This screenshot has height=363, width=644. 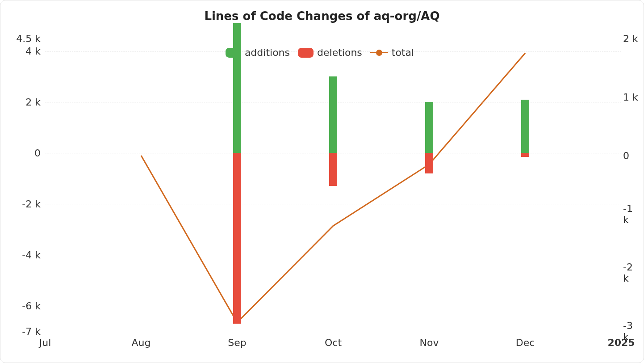 I want to click on chart-title: Lines of Code Changes of aq-org/AQ, so click(x=322, y=16).